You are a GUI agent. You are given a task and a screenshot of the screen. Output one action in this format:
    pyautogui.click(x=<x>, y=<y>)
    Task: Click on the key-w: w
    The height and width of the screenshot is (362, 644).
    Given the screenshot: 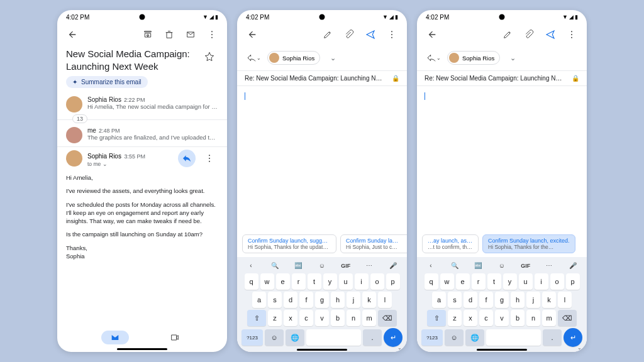 What is the action you would take?
    pyautogui.click(x=447, y=282)
    